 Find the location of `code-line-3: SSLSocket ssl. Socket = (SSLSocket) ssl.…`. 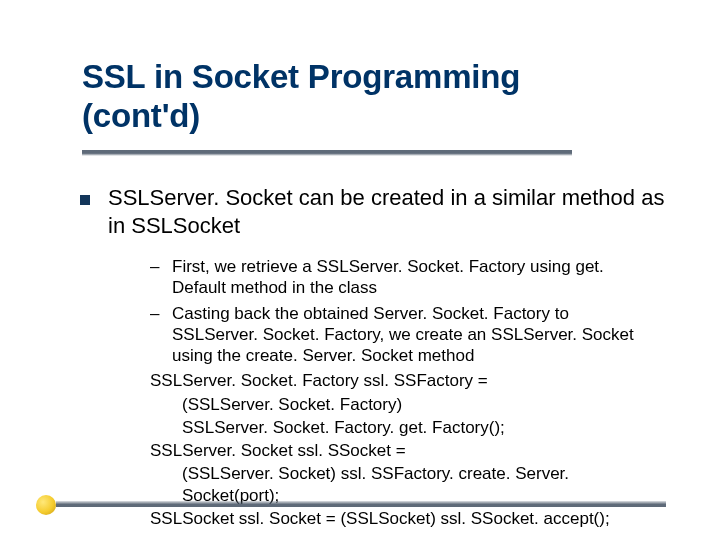

code-line-3: SSLSocket ssl. Socket = (SSLSocket) ssl.… is located at coordinates (401, 518).